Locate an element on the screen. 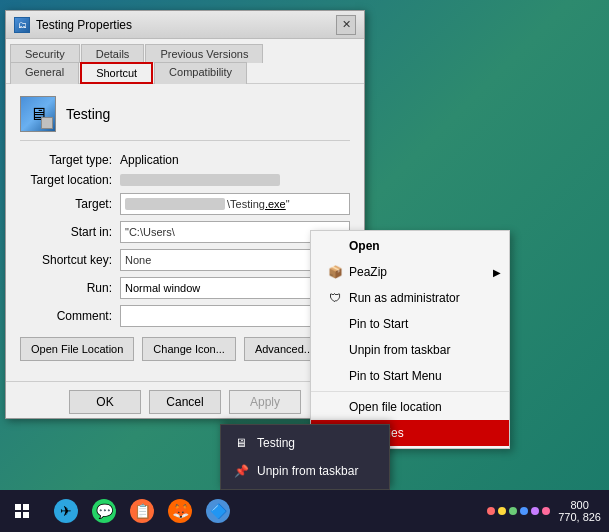  unpin-taskbar-icon is located at coordinates (335, 350).